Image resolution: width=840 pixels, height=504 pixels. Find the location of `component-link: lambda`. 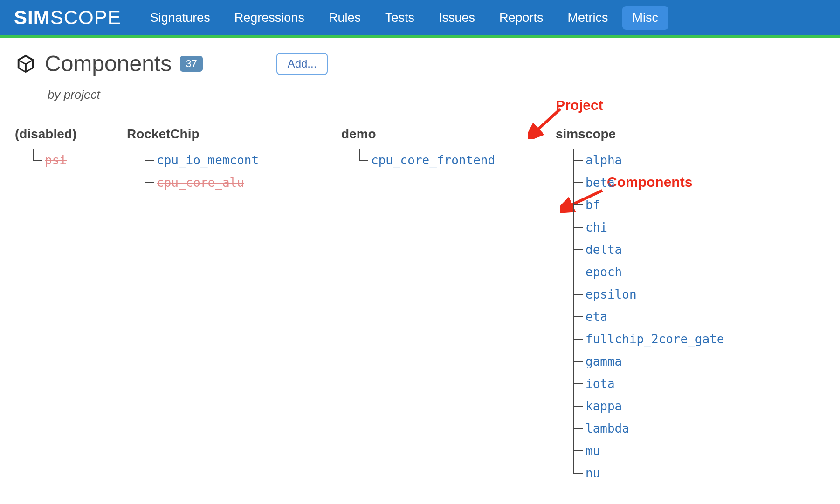

component-link: lambda is located at coordinates (607, 429).